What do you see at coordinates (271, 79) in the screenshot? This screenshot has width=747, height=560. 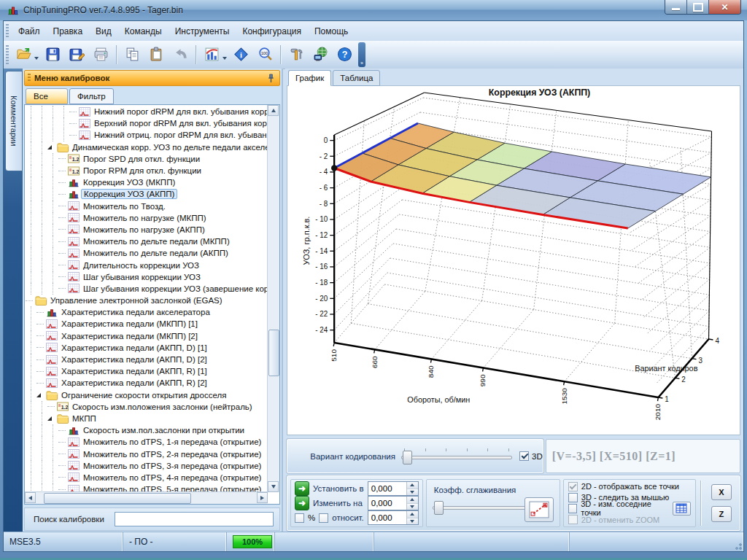 I see `pin-icon` at bounding box center [271, 79].